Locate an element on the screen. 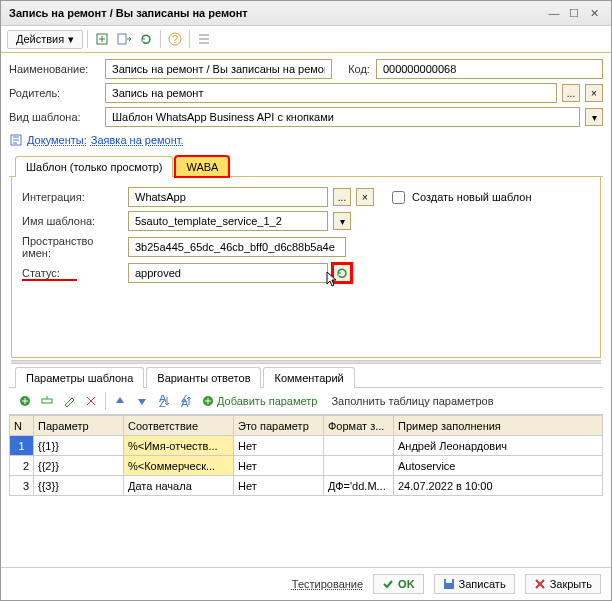 The image size is (612, 601). parent-choose-button: ... is located at coordinates (571, 93).